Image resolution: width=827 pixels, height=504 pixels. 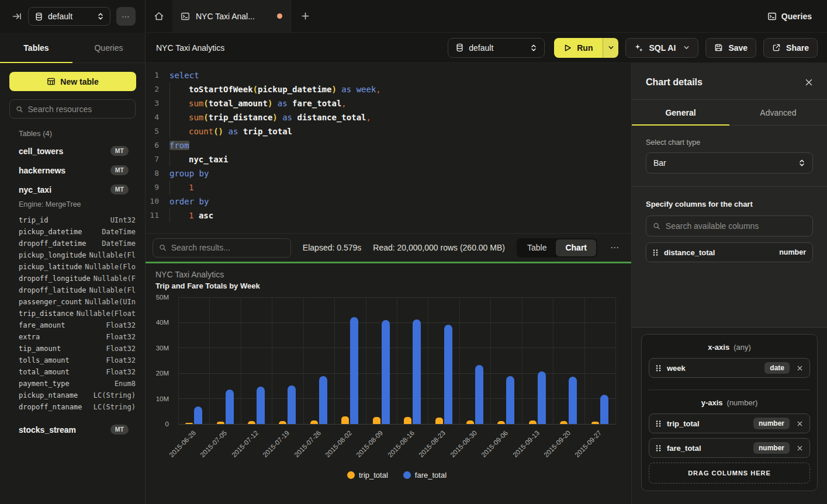 What do you see at coordinates (407, 475) in the screenshot?
I see `legend-dot` at bounding box center [407, 475].